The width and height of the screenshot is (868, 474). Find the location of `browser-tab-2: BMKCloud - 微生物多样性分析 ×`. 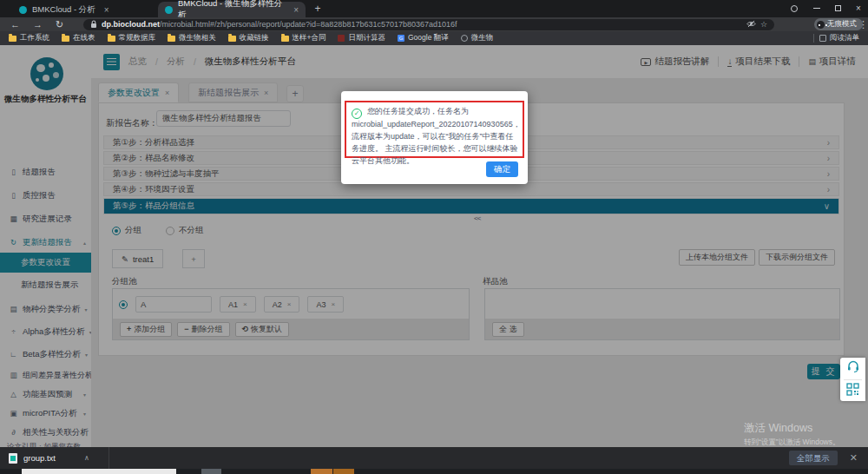

browser-tab-2: BMKCloud - 微生物多样性分析 × is located at coordinates (232, 10).